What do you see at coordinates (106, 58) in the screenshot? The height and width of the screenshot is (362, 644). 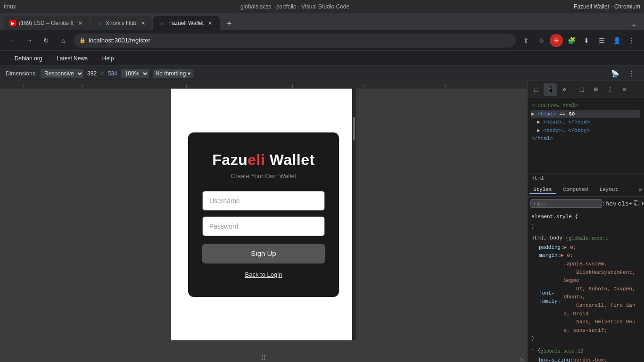 I see `bookmark-help: ○ Help` at bounding box center [106, 58].